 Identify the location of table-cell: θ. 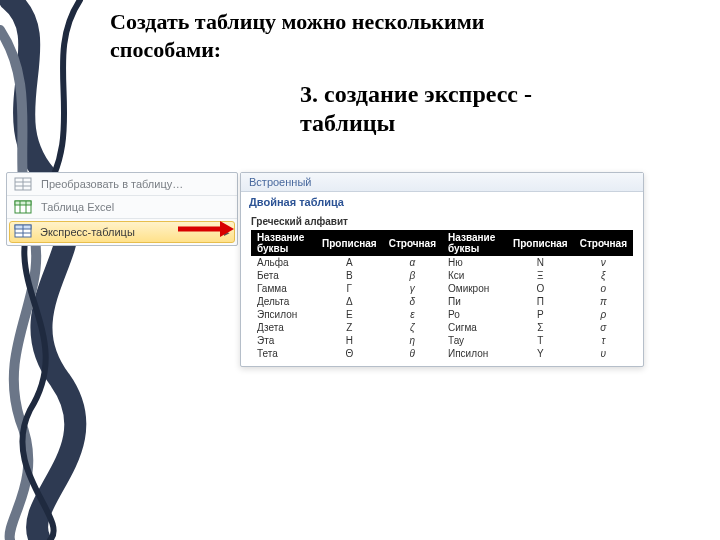
(412, 354).